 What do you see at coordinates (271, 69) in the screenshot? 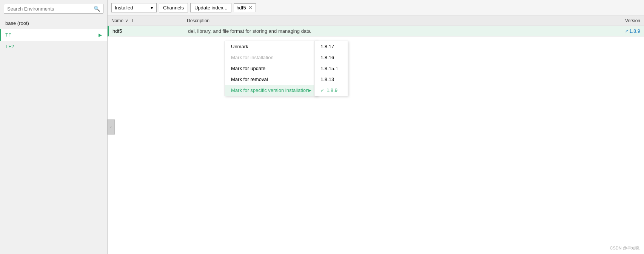
I see `ctx-mark-update: Mark for update` at bounding box center [271, 69].